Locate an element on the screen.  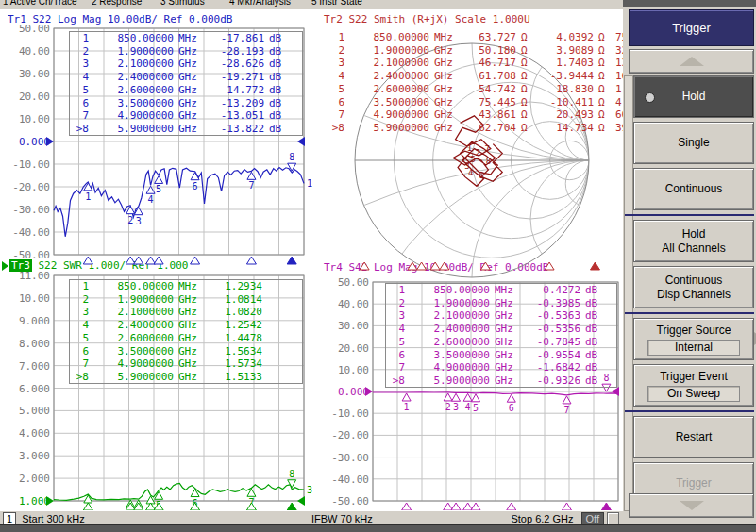
svg-text: 1 is located at coordinates (310, 183).